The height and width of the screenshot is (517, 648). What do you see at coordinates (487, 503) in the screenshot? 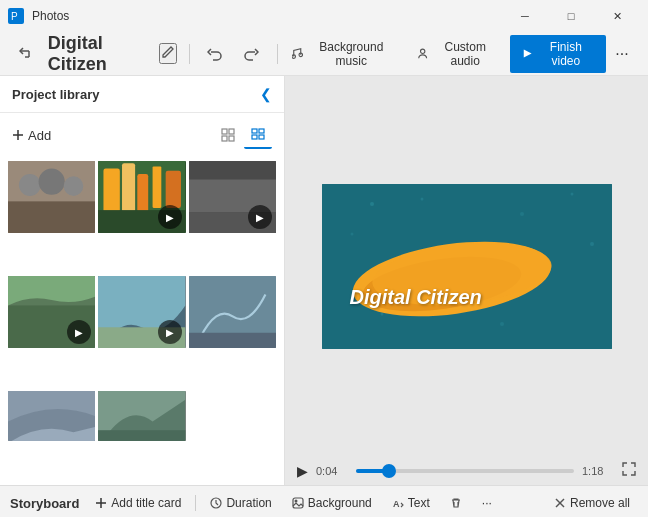
I see `more-storyboard-button: ···` at bounding box center [487, 503].